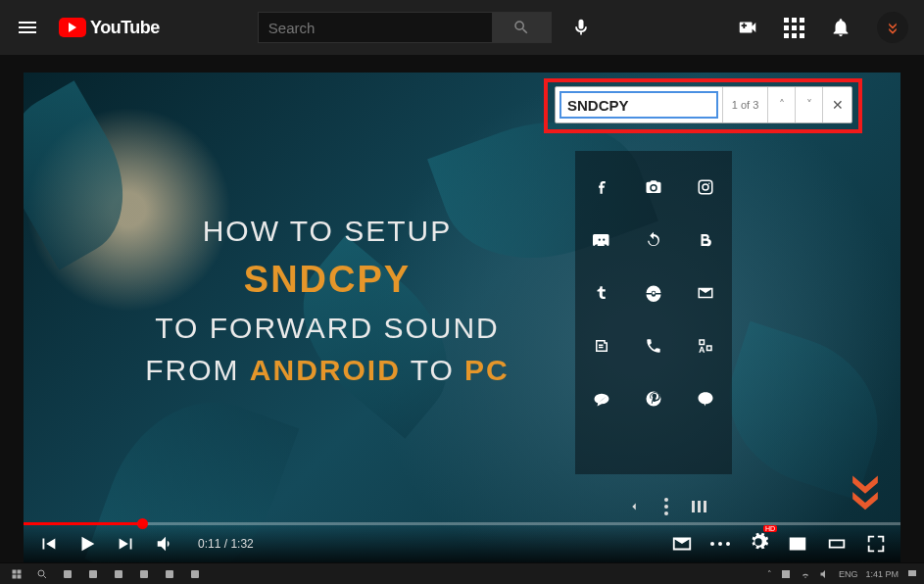 Image resolution: width=924 pixels, height=584 pixels. I want to click on line-icon, so click(705, 399).